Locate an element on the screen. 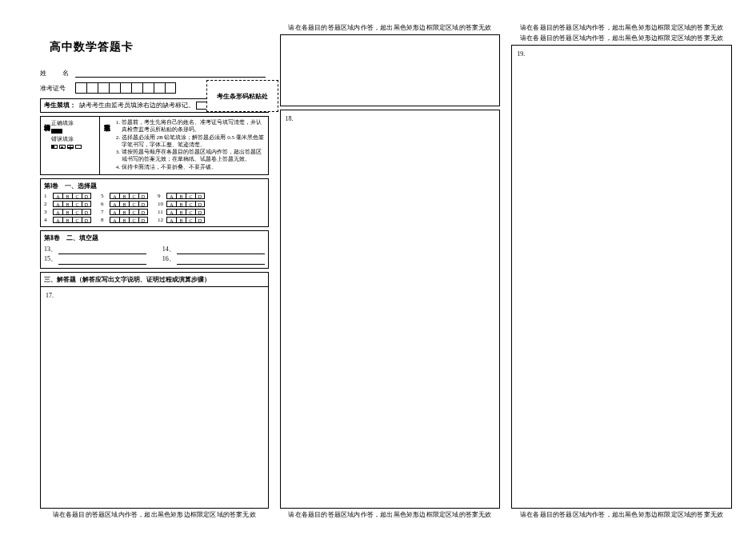 This screenshot has width=756, height=535. mc-row: 5ABCD is located at coordinates (125, 196).